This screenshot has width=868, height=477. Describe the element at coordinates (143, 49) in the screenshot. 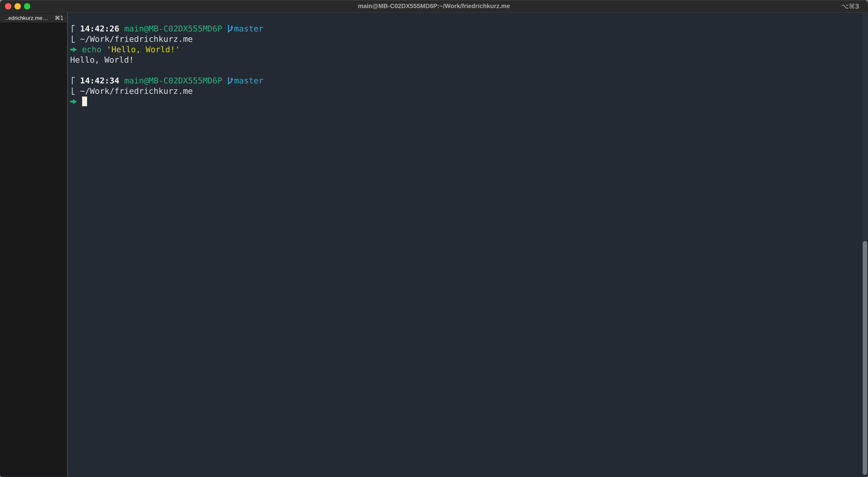

I see `command-argument: 'Hello, World!'` at that location.